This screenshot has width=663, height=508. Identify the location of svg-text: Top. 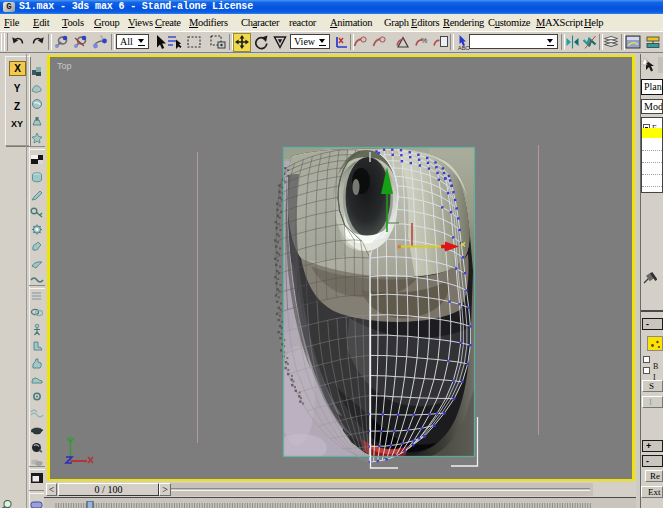
(64, 66).